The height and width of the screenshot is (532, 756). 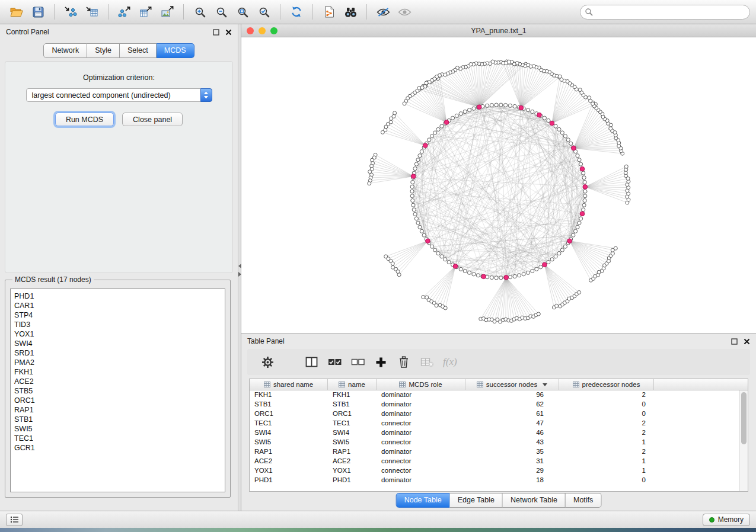 What do you see at coordinates (266, 341) in the screenshot?
I see `table-panel-title: Table Panel` at bounding box center [266, 341].